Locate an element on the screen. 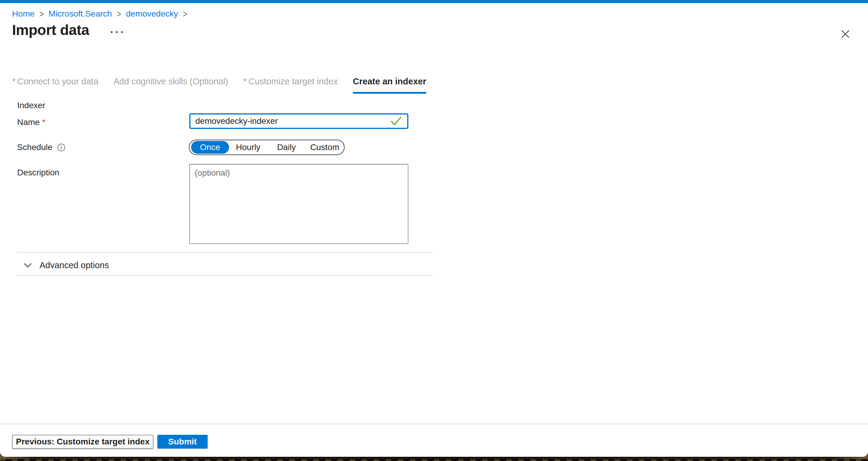 The width and height of the screenshot is (868, 461). portal-top-accent-bar is located at coordinates (434, 1).